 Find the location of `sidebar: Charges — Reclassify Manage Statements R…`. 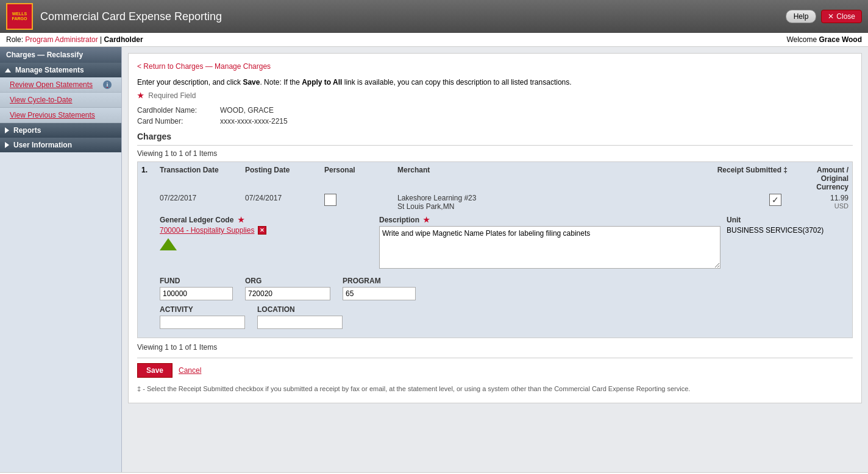

sidebar: Charges — Reclassify Manage Statements R… is located at coordinates (61, 260).